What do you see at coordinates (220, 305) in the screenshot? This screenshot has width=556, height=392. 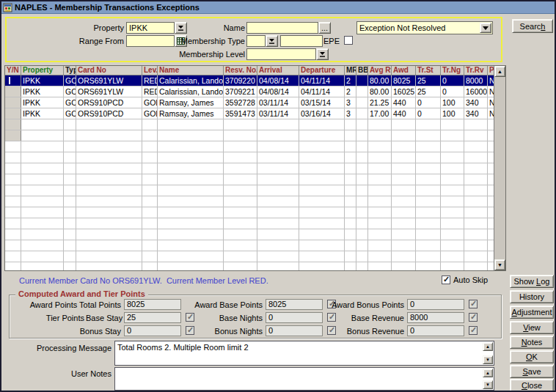 I see `award-base-points-label: Award Base Points` at bounding box center [220, 305].